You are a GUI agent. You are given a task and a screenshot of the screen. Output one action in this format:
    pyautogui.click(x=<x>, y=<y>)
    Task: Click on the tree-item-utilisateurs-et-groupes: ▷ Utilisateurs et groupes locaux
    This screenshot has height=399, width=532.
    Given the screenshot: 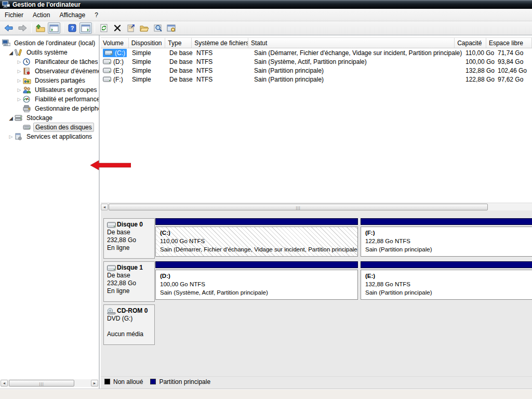 What is the action you would take?
    pyautogui.click(x=49, y=90)
    